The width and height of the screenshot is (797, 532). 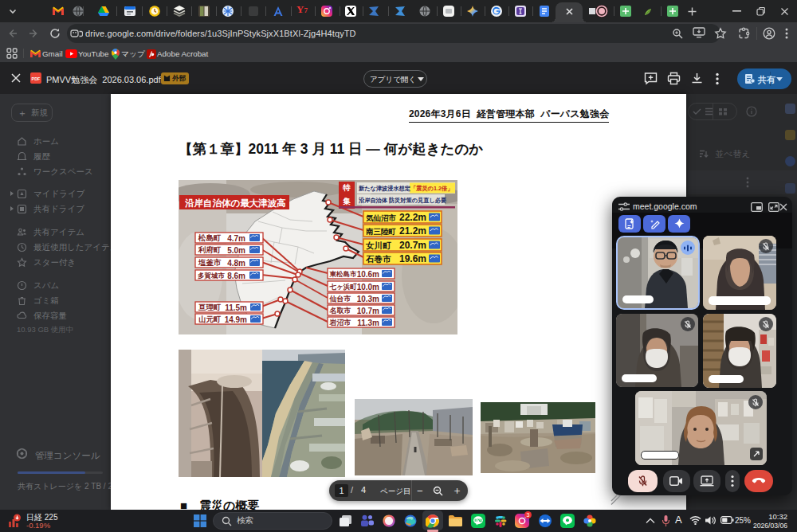 What do you see at coordinates (381, 231) in the screenshot?
I see `svg-text: 南三陸町` at bounding box center [381, 231].